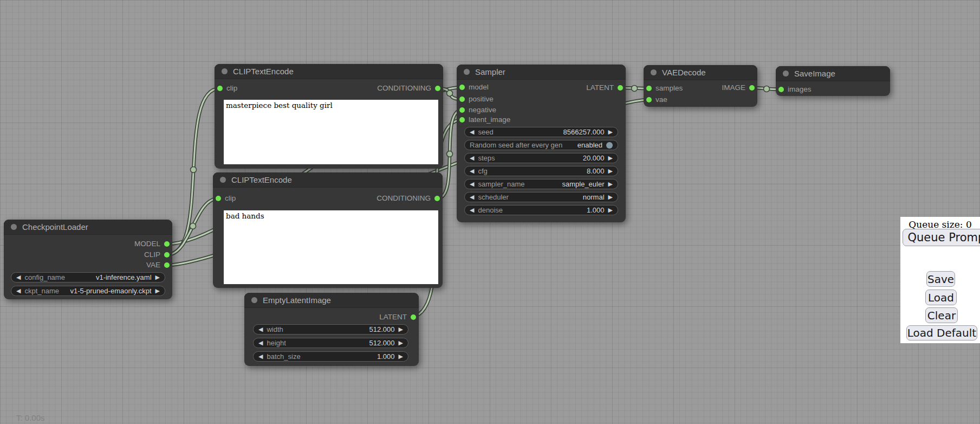 The height and width of the screenshot is (424, 980). I want to click on node-title-bar: SaveImage, so click(833, 74).